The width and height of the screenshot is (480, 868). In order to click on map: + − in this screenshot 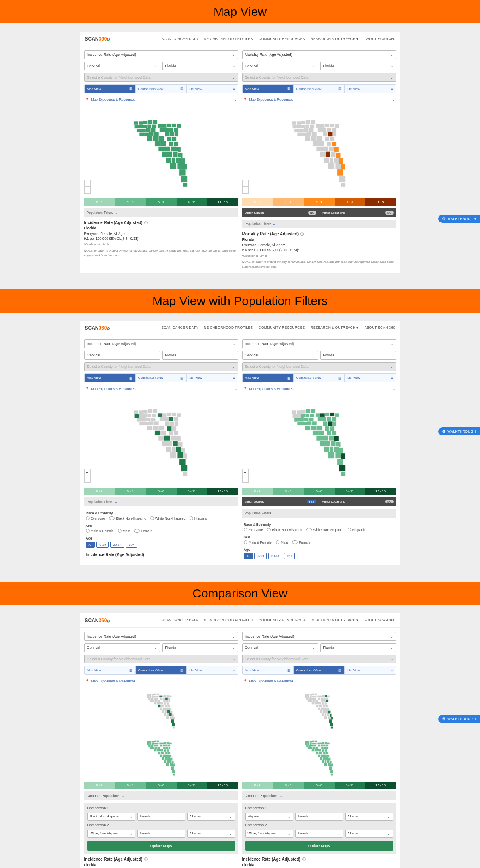, I will do `click(161, 151)`.